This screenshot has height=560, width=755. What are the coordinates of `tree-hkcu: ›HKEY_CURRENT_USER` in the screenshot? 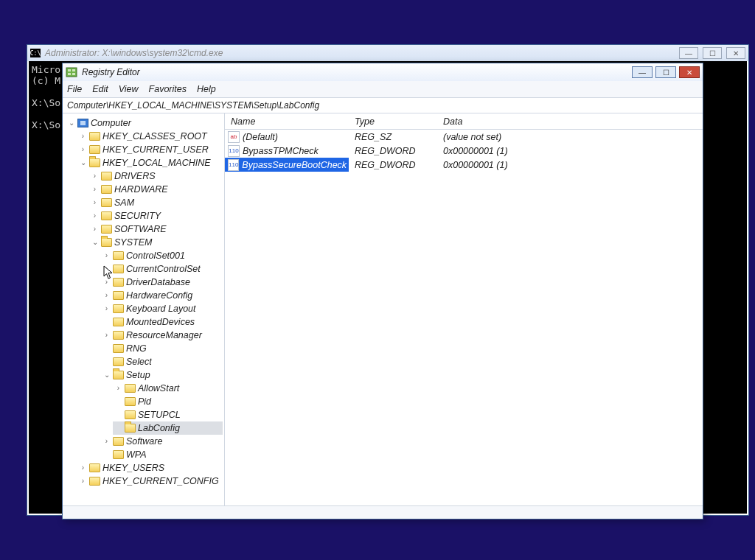 It's located at (150, 150).